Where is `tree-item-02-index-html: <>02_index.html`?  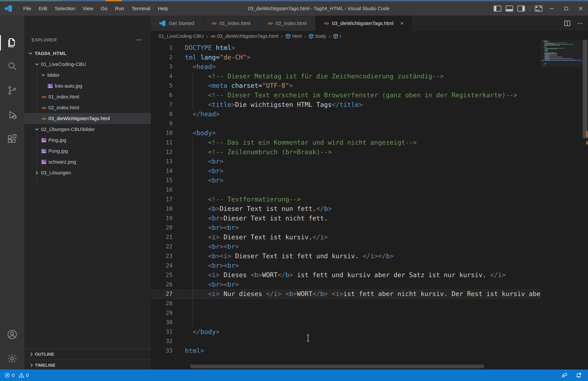 tree-item-02-index-html: <>02_index.html is located at coordinates (87, 108).